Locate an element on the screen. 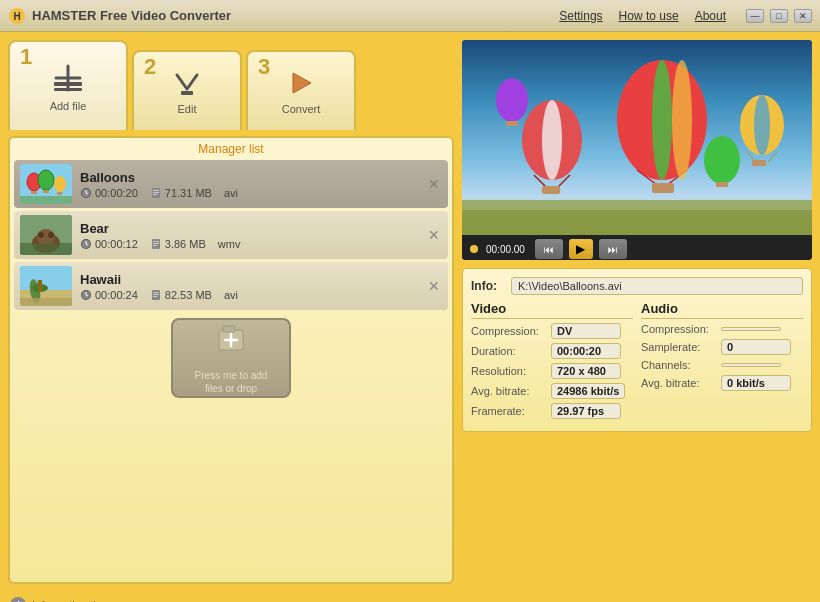  avg-bitrate-label: Avg. bitrate: is located at coordinates (511, 391).